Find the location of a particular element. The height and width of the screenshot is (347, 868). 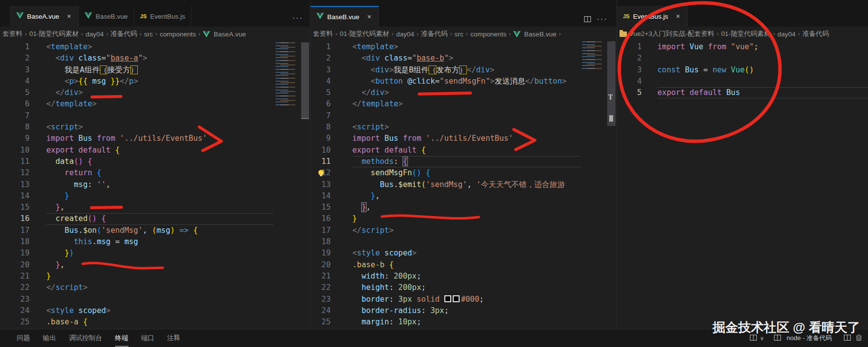

code-line: }, is located at coordinates (160, 265).